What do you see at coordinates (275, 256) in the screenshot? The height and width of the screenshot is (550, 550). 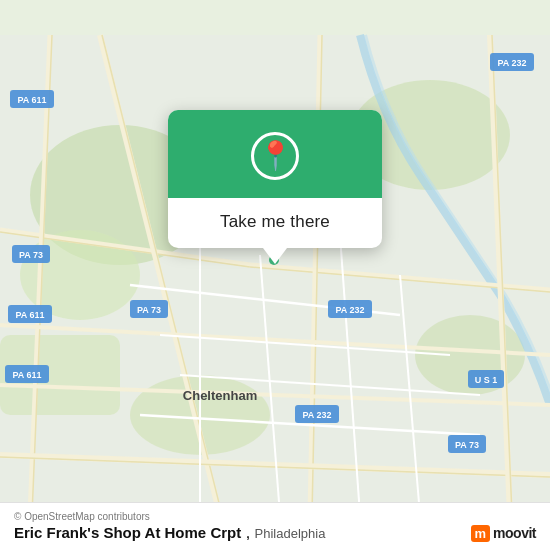 I see `popup-tail` at bounding box center [275, 256].